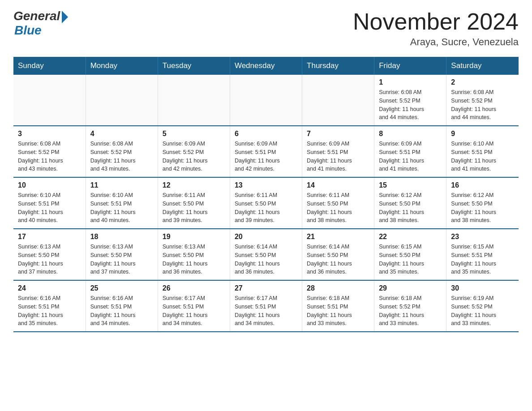 The width and height of the screenshot is (532, 411). What do you see at coordinates (339, 66) in the screenshot?
I see `weekday-header-thursday: Thursday` at bounding box center [339, 66].